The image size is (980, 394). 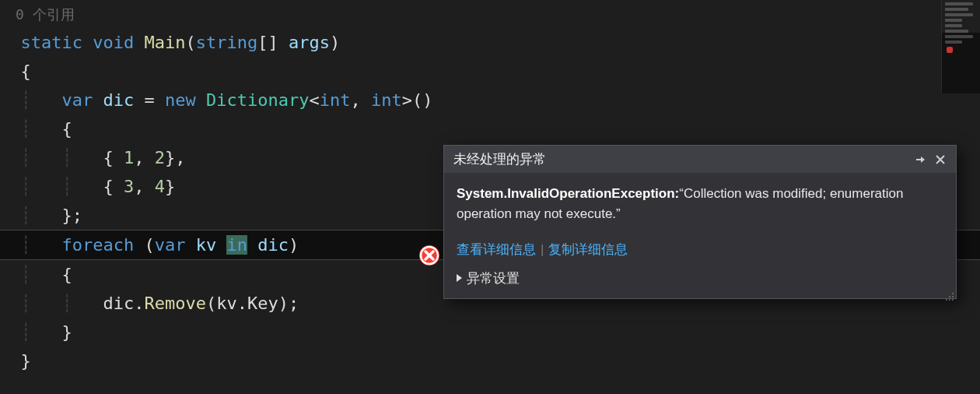 What do you see at coordinates (700, 159) in the screenshot?
I see `exception-popup-titlebar: 未经处理的异常` at bounding box center [700, 159].